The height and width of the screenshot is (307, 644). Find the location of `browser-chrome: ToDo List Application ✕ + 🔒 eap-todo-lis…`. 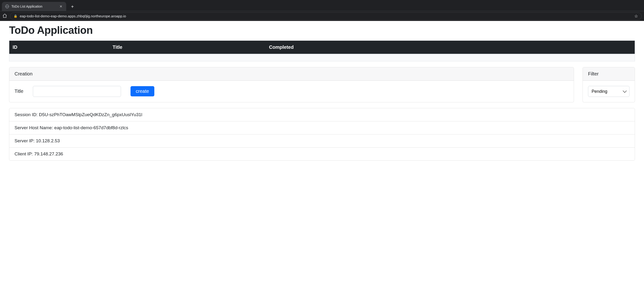

browser-chrome: ToDo List Application ✕ + 🔒 eap-todo-lis… is located at coordinates (322, 10).